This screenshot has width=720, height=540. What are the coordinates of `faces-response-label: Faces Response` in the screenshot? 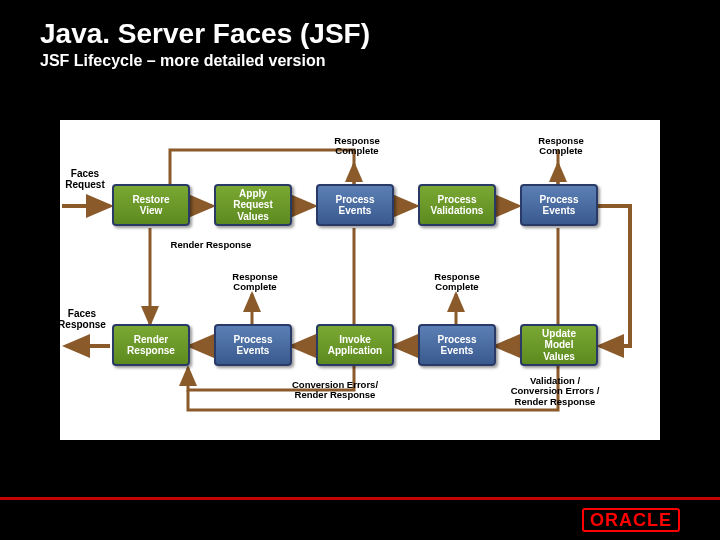 It's located at (82, 319).